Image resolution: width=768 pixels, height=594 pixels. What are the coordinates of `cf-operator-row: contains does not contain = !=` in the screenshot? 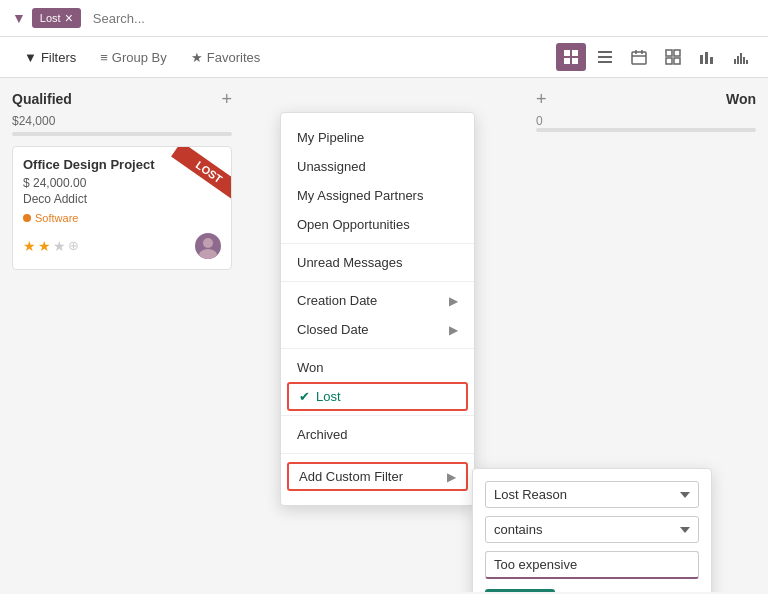 It's located at (592, 530).